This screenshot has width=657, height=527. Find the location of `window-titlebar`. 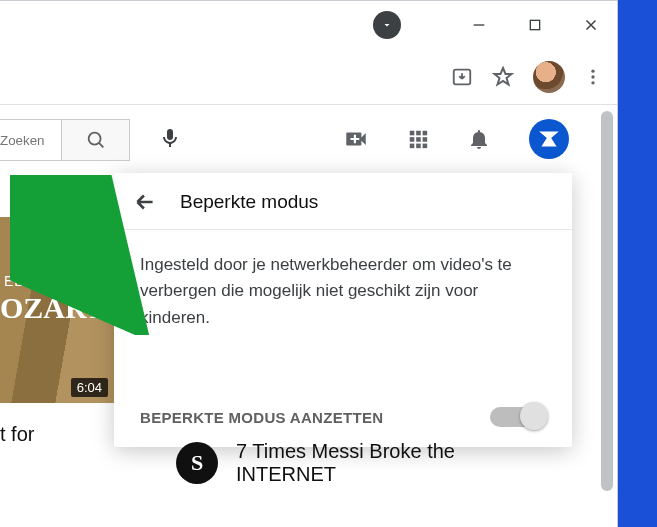

window-titlebar is located at coordinates (308, 25).